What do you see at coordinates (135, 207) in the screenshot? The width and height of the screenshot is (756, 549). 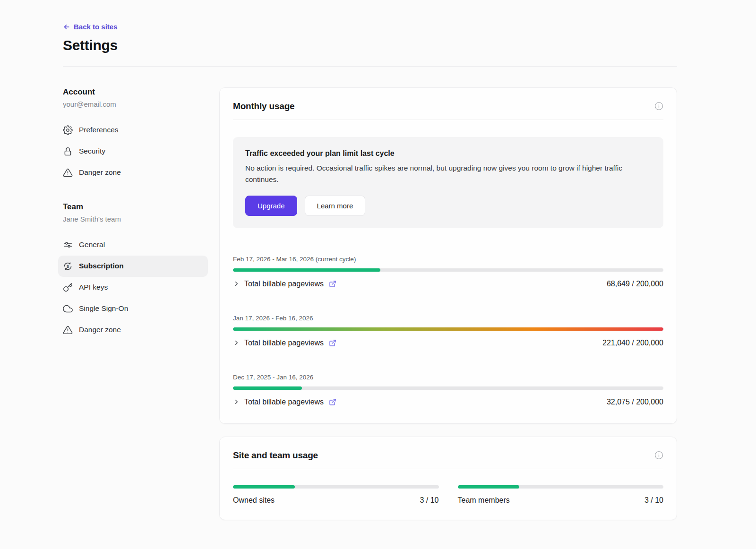 I see `team-section-title: Team` at bounding box center [135, 207].